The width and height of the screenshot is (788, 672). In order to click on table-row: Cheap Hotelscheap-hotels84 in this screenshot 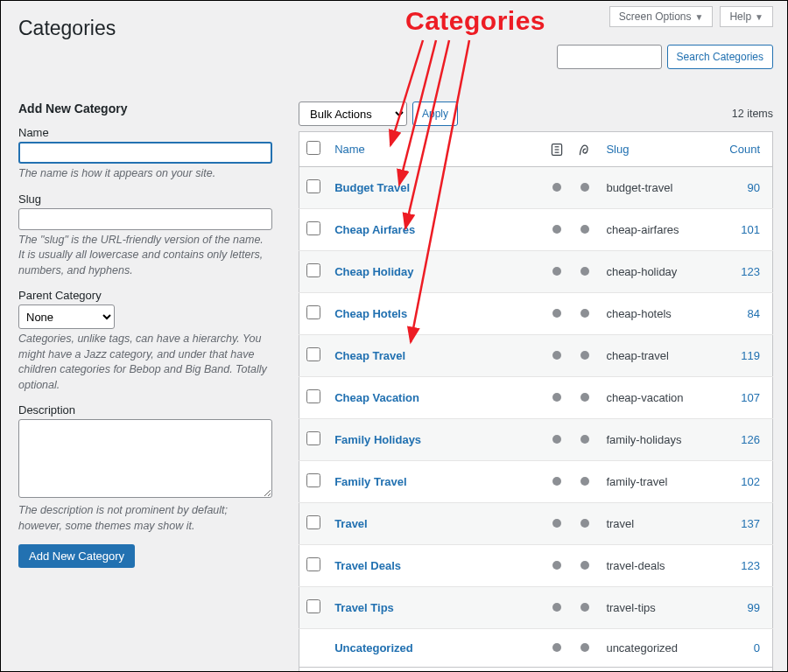, I will do `click(536, 314)`.